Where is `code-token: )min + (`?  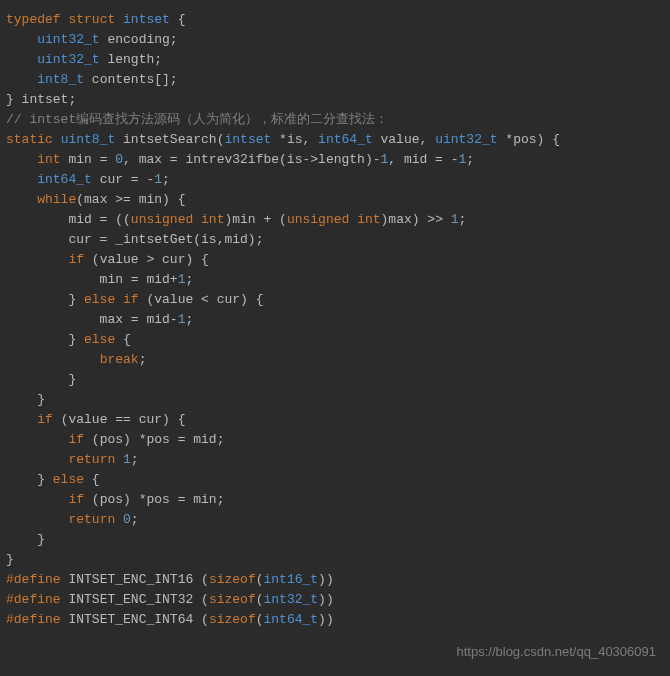
code-token: )min + ( is located at coordinates (255, 220).